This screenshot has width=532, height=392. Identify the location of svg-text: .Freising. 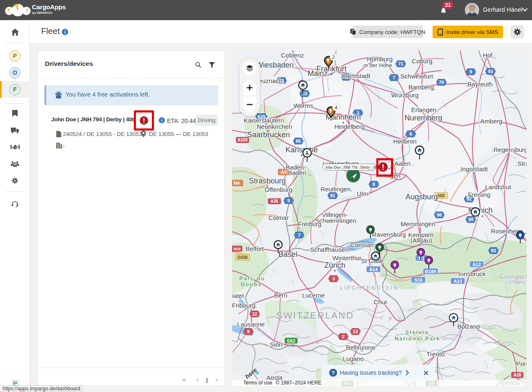
(478, 195).